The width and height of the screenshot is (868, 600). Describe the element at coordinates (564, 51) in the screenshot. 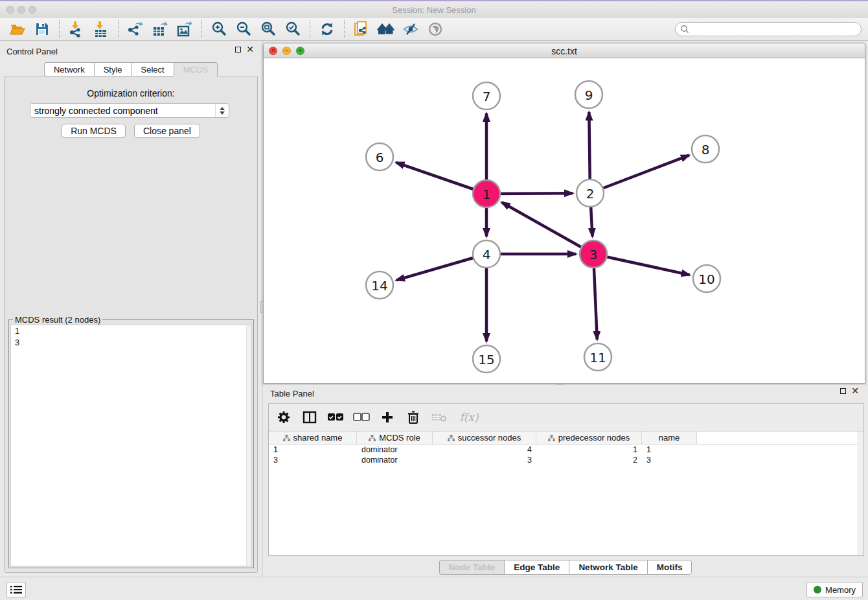

I see `network-window-titlebar: ✕ − + scc.txt` at that location.